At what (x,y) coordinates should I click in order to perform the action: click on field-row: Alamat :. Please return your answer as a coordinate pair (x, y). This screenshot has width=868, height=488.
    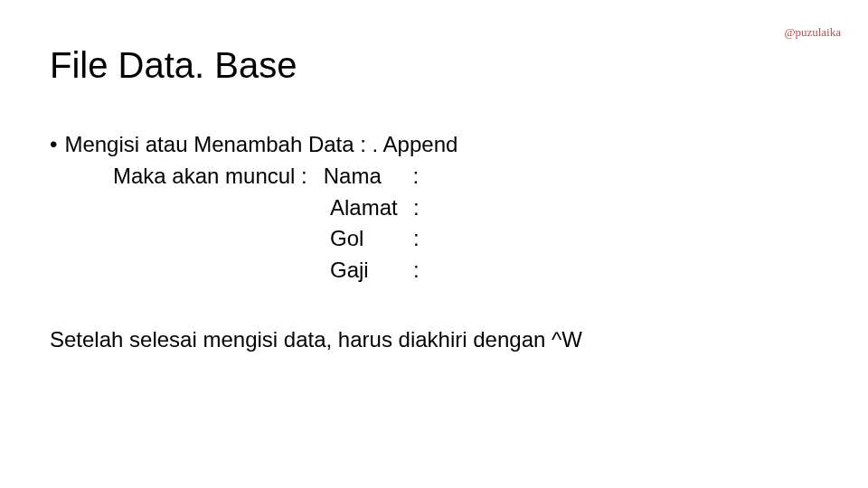
    Looking at the image, I should click on (434, 208).